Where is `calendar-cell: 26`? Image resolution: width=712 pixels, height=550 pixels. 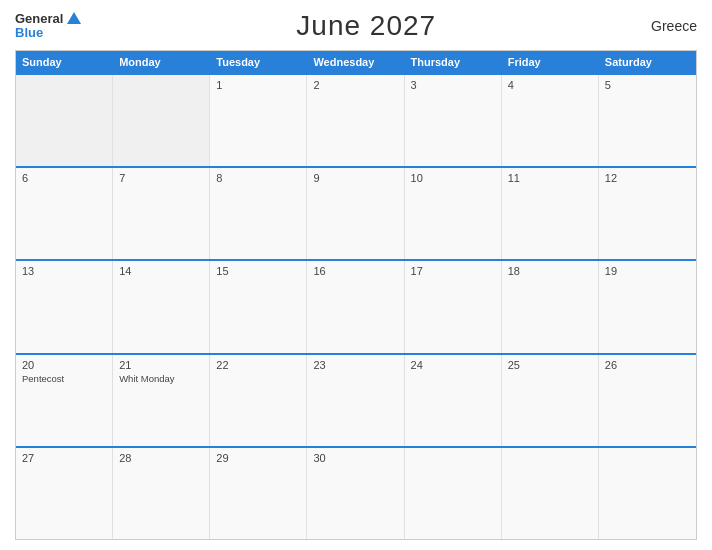 calendar-cell: 26 is located at coordinates (648, 400).